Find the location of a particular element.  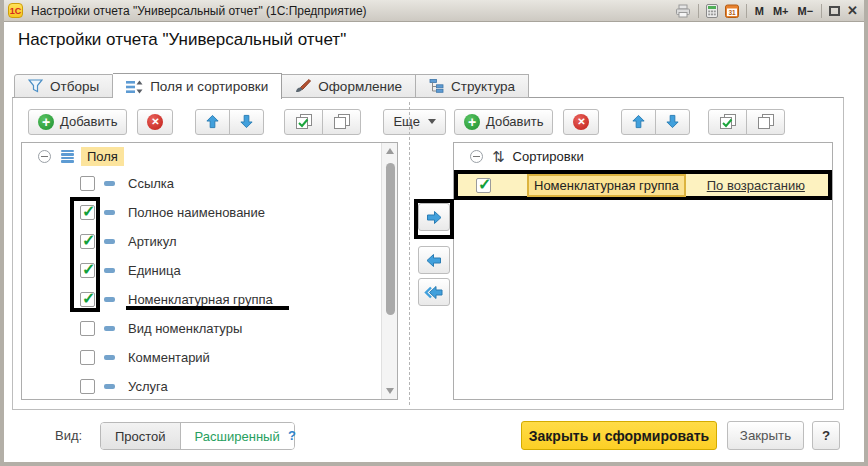

tab-appearance: Оформление is located at coordinates (349, 86).